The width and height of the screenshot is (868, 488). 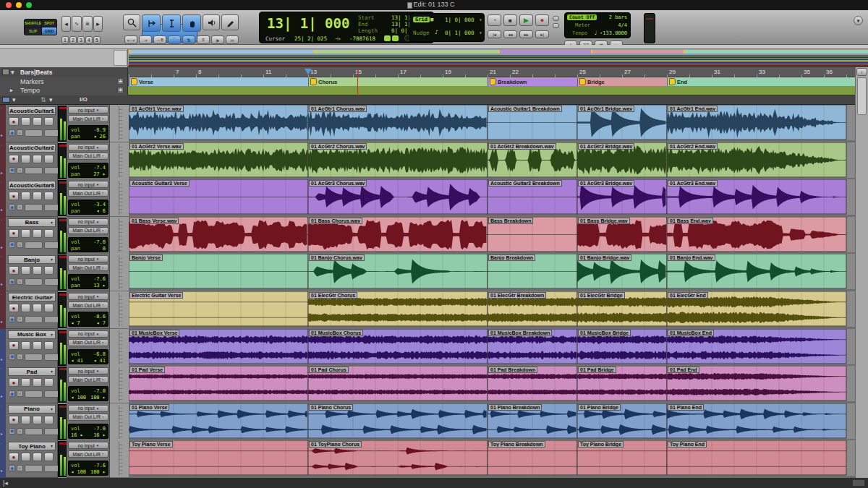 What do you see at coordinates (49, 23) in the screenshot?
I see `edit-mode-spot: SPOT` at bounding box center [49, 23].